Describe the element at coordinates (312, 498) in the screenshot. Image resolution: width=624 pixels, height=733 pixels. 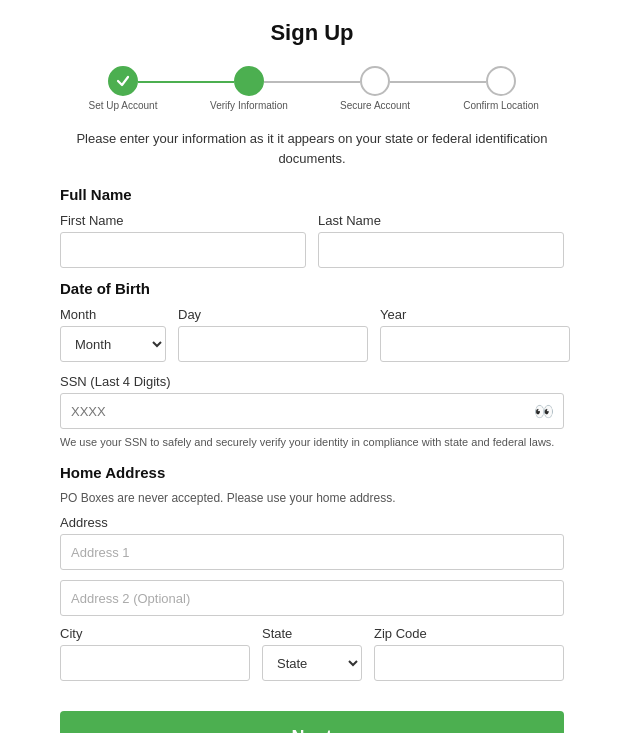
I see `address-note: PO Boxes are never accepted. Please use …` at that location.